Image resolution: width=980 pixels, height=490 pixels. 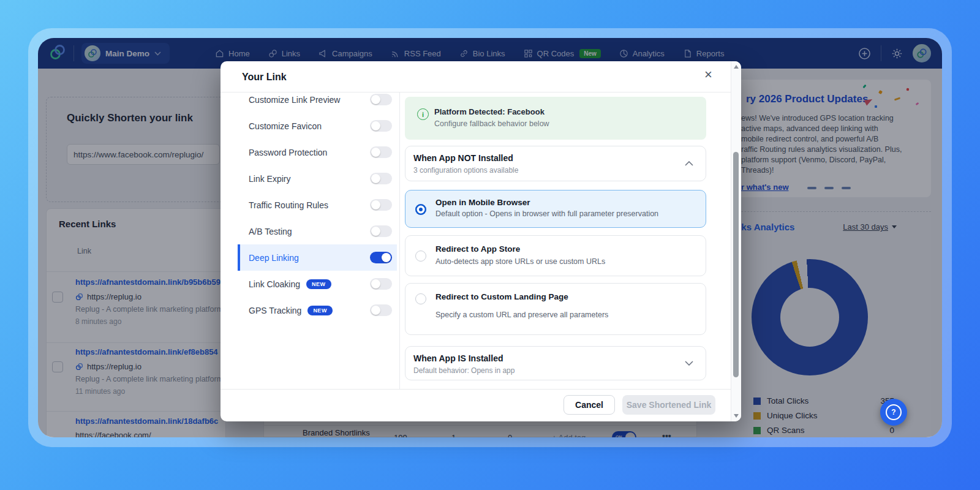 What do you see at coordinates (317, 310) in the screenshot?
I see `feature-gps-tracking: GPS Tracking NEW` at bounding box center [317, 310].